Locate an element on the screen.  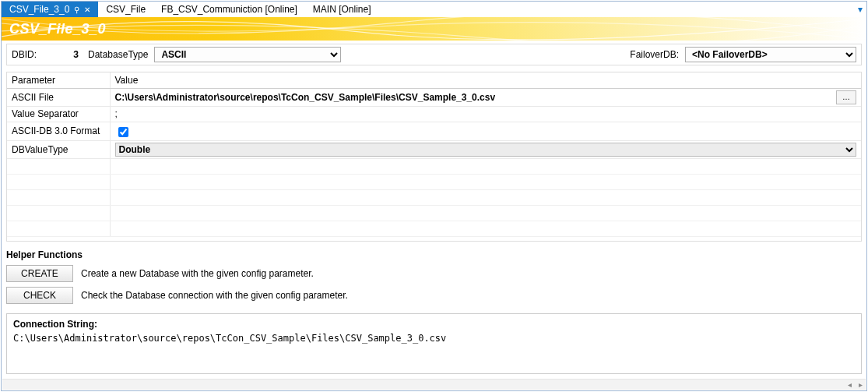
banner-decoration is located at coordinates (434, 29).